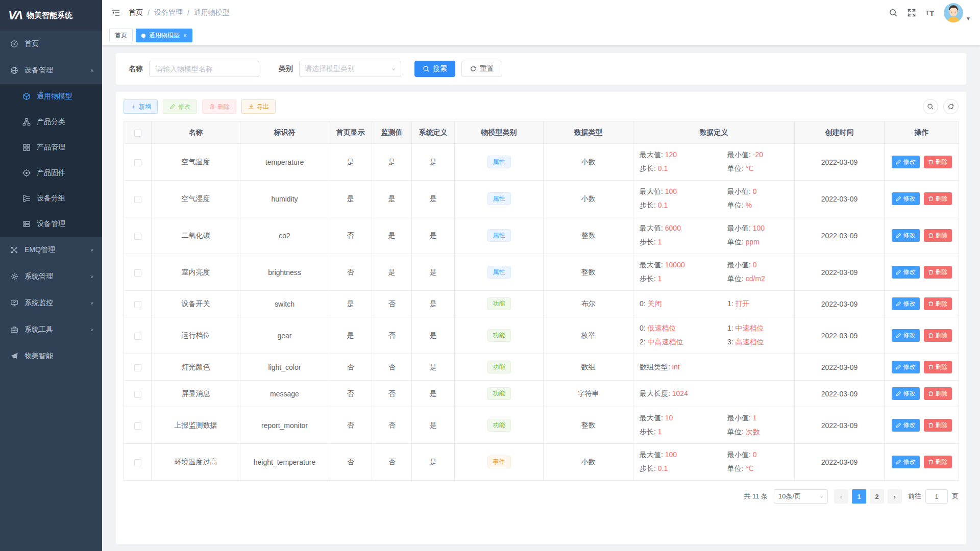 The height and width of the screenshot is (551, 980). Describe the element at coordinates (185, 36) in the screenshot. I see `close-icon: ×` at that location.